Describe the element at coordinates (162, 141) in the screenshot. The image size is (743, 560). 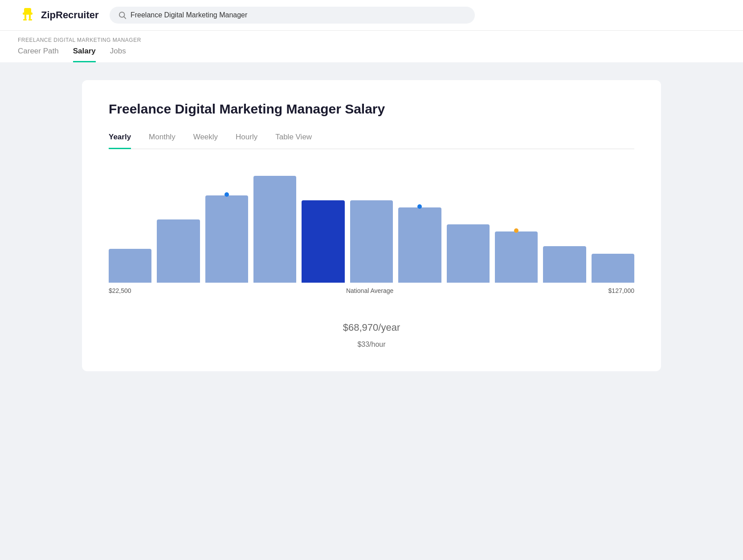
I see `salary-tab-monthly: Monthly` at that location.